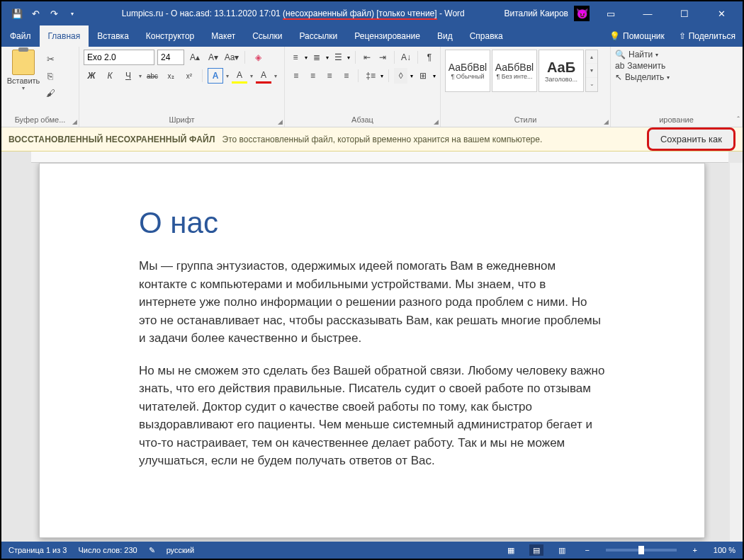  What do you see at coordinates (110, 76) in the screenshot?
I see `italic-button: К` at bounding box center [110, 76].